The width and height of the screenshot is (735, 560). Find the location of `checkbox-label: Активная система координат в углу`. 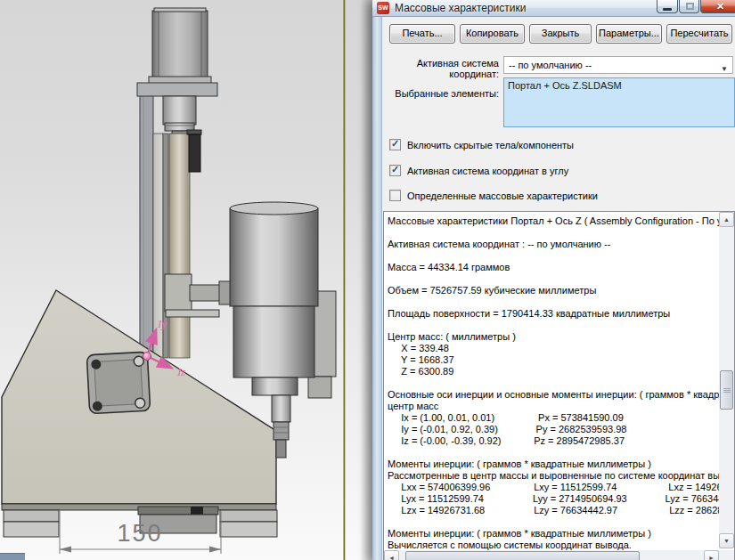

checkbox-label: Активная система координат в углу is located at coordinates (488, 171).